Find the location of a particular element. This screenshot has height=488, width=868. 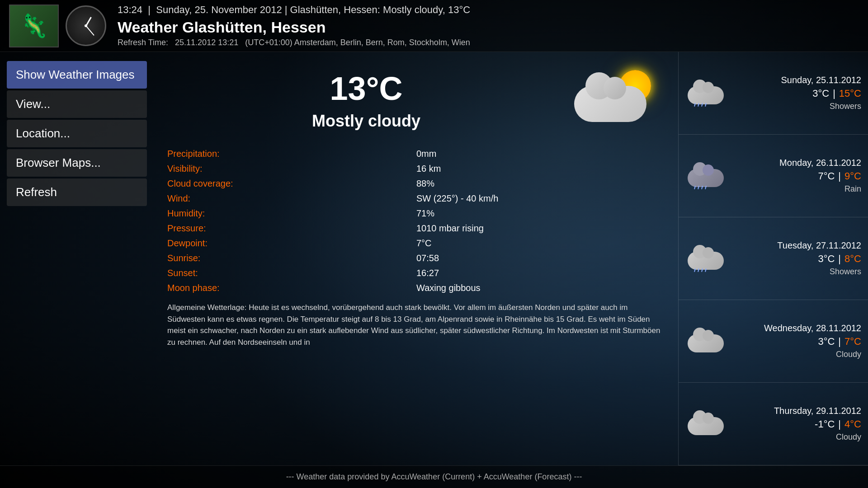

forecast-day-0: Sunday, 25.11.20123°C|15°CShowers is located at coordinates (773, 93).